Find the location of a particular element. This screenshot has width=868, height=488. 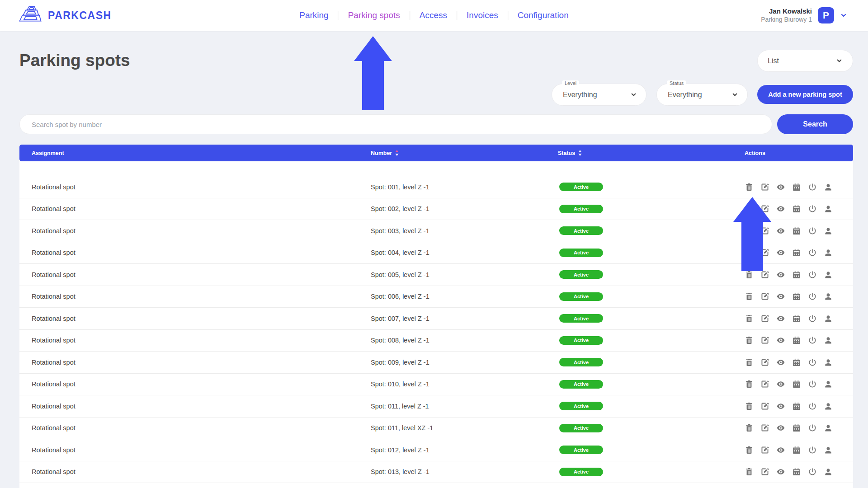

search-input is located at coordinates (396, 124).